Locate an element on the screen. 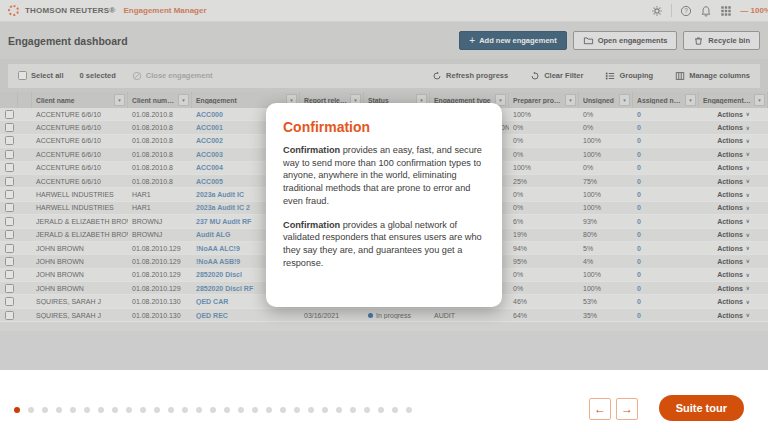 This screenshot has width=768, height=432. zoom-level-indicator: — 100% is located at coordinates (754, 10).